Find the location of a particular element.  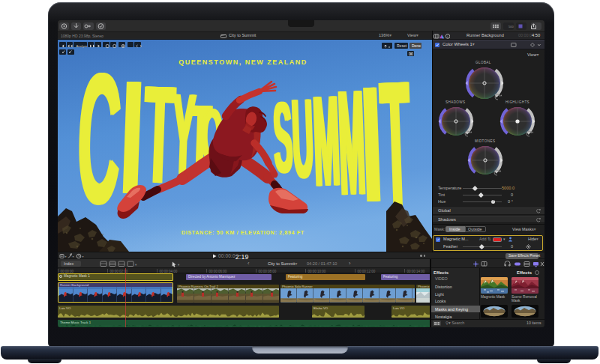

svg-text: 00:00:08:00 is located at coordinates (268, 271).